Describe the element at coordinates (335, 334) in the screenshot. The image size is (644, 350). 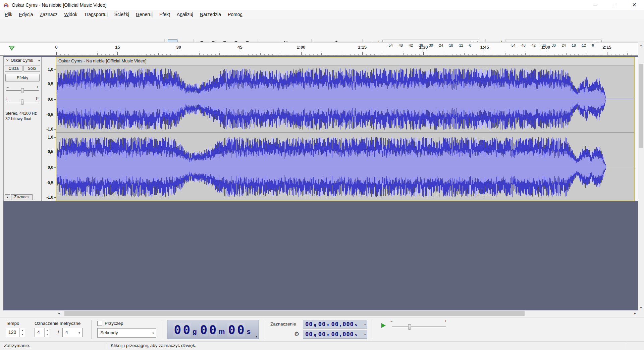
I see `selection-end-field: 00g00m00,000s▾` at that location.